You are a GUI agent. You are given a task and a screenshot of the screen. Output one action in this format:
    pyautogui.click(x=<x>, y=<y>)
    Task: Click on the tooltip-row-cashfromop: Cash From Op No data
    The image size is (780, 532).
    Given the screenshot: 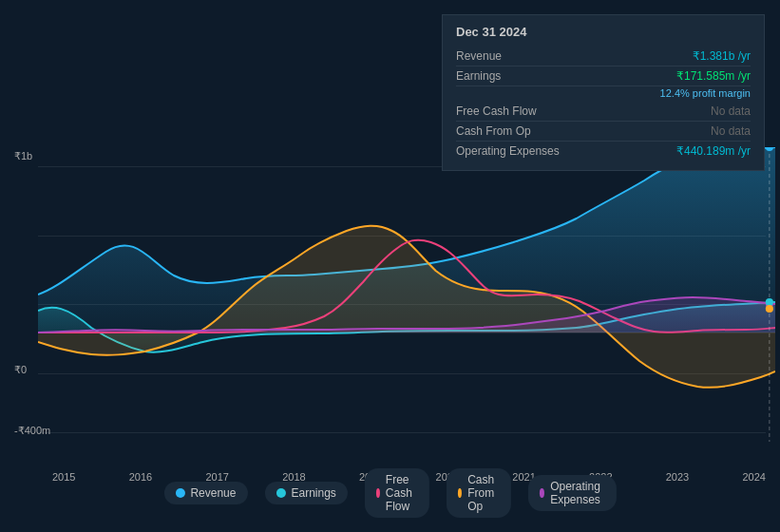 What is the action you would take?
    pyautogui.click(x=603, y=131)
    